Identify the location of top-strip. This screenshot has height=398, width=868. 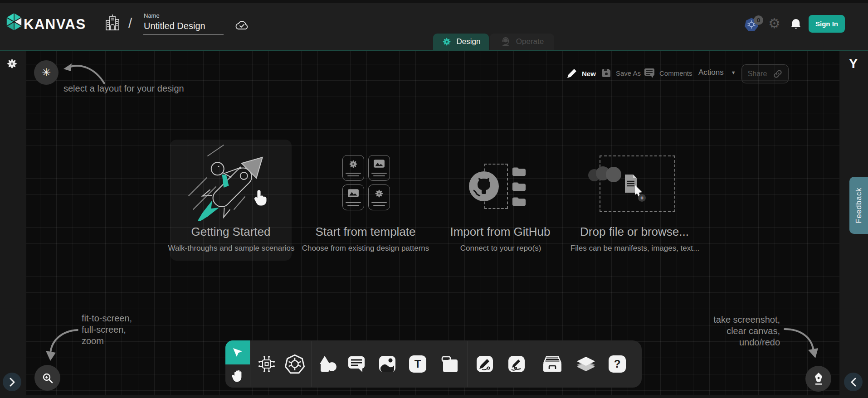
(434, 2).